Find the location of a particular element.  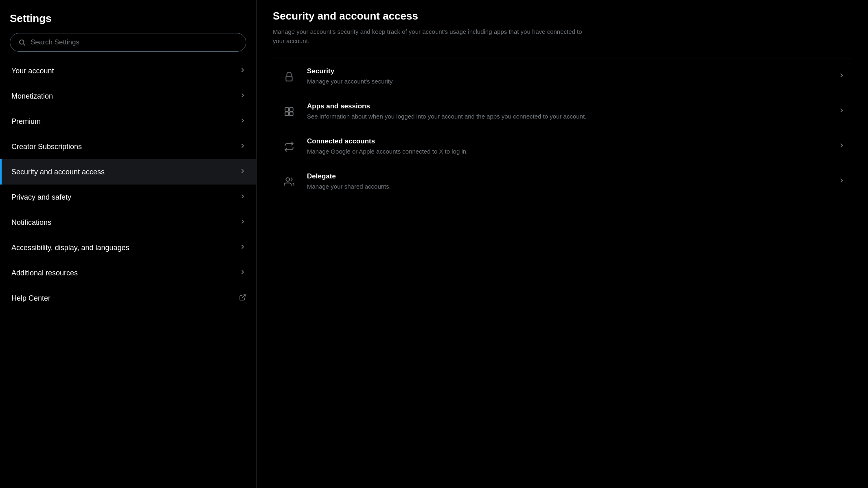

settings-title: Settings is located at coordinates (128, 20).